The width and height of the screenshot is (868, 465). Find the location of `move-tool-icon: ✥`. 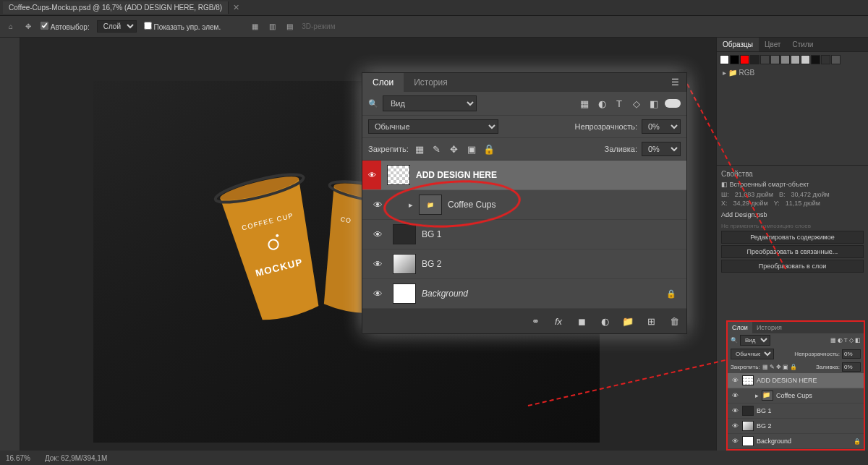

move-tool-icon: ✥ is located at coordinates (28, 27).